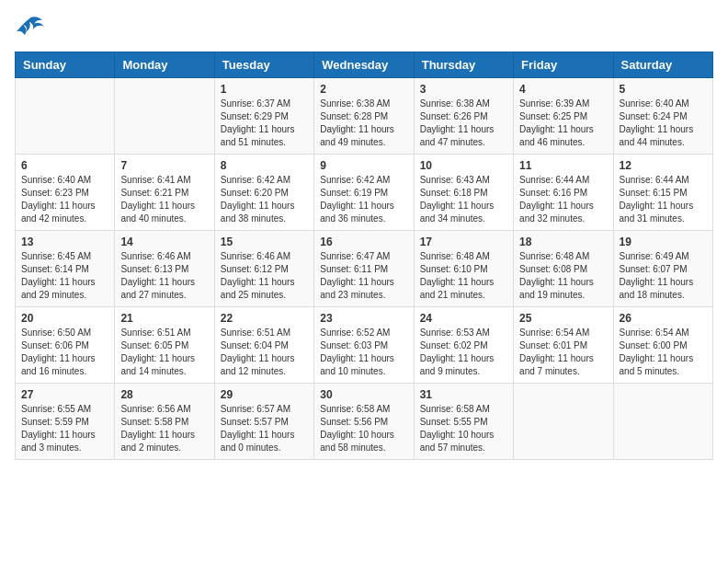  What do you see at coordinates (563, 104) in the screenshot?
I see `cell-info: Sunrise: 6:39 AM` at bounding box center [563, 104].